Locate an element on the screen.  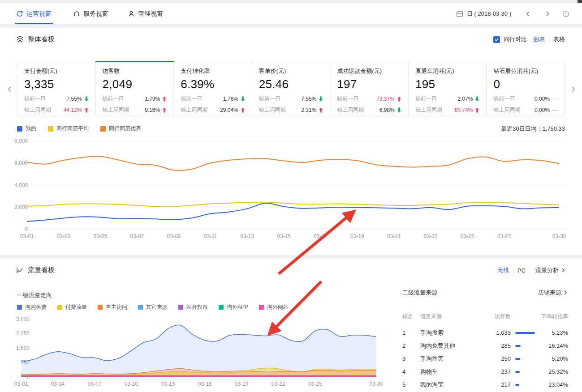
active-tab-underline is located at coordinates (34, 23).